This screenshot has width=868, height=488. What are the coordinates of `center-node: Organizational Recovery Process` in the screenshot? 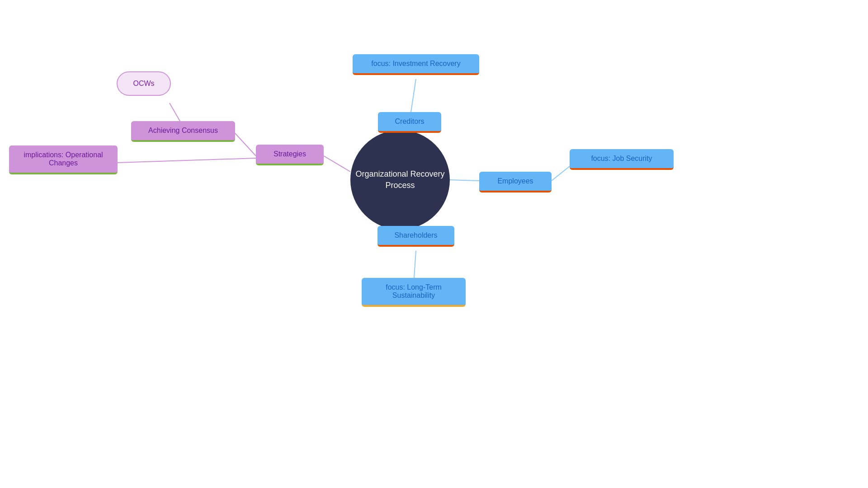 It's located at (400, 180).